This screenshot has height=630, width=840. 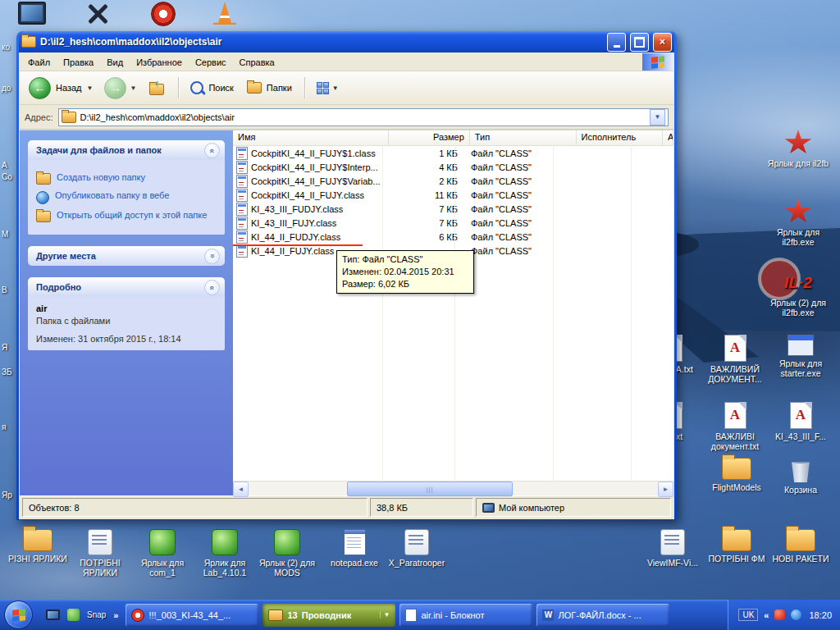 What do you see at coordinates (453, 208) in the screenshot?
I see `file-row: KI_43_III_FUDJY.class 7 КБ Файл "CLASS"` at bounding box center [453, 208].